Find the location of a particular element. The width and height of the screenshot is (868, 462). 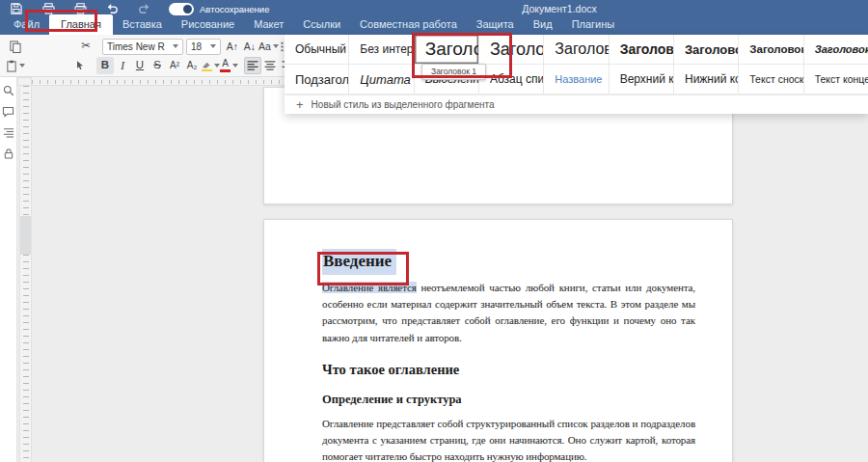

style-cell-footer: Нижний кол is located at coordinates (706, 79).